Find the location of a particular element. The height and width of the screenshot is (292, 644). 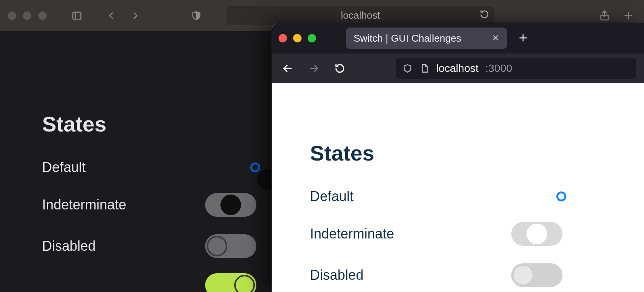

firefox-traffic-lights is located at coordinates (297, 38).